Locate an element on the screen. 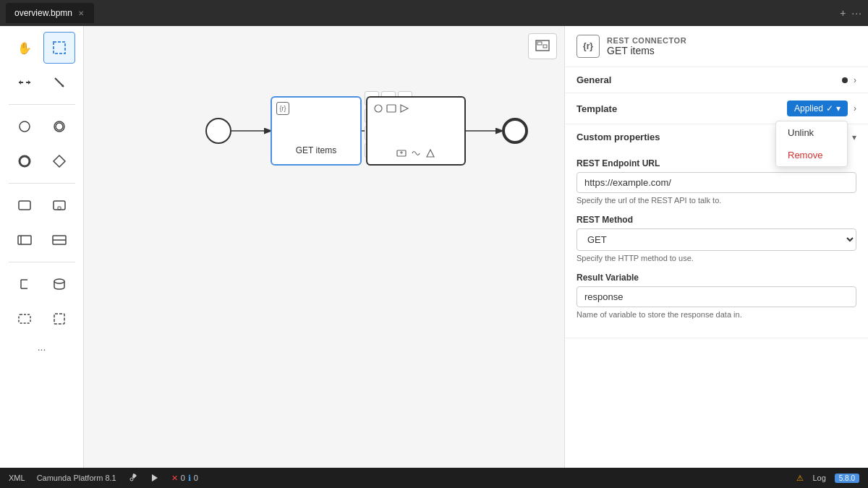  connect-icon is located at coordinates (59, 82).